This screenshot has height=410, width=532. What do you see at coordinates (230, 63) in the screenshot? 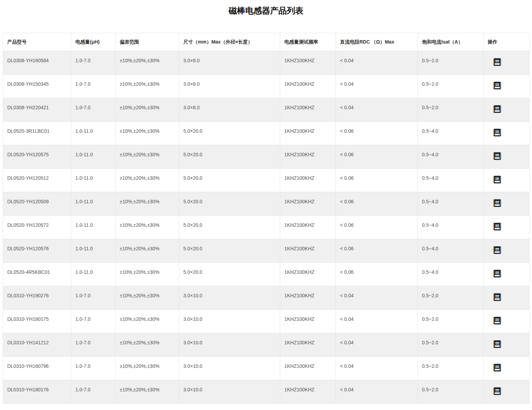
I see `cell-size: 3.0×8.0` at bounding box center [230, 63].